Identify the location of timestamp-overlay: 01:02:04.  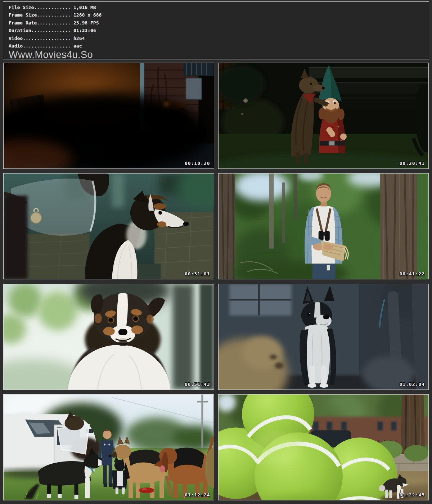
(412, 384).